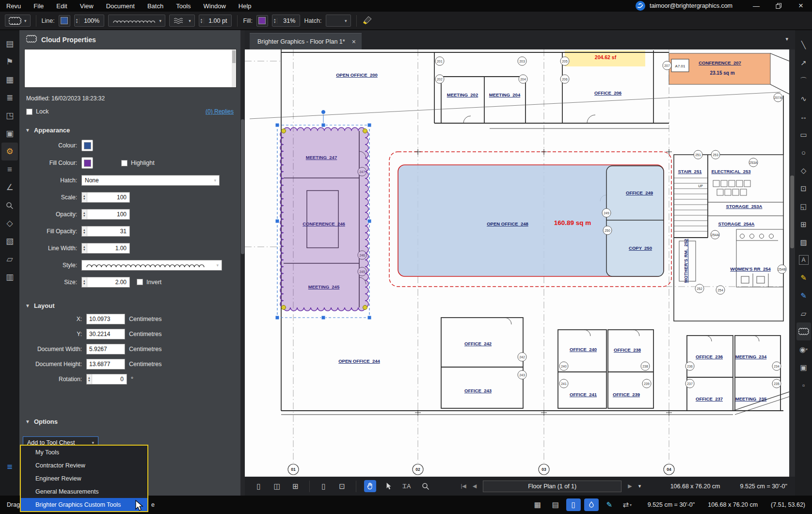  Describe the element at coordinates (150, 180) in the screenshot. I see `hatch-select: None▾` at that location.